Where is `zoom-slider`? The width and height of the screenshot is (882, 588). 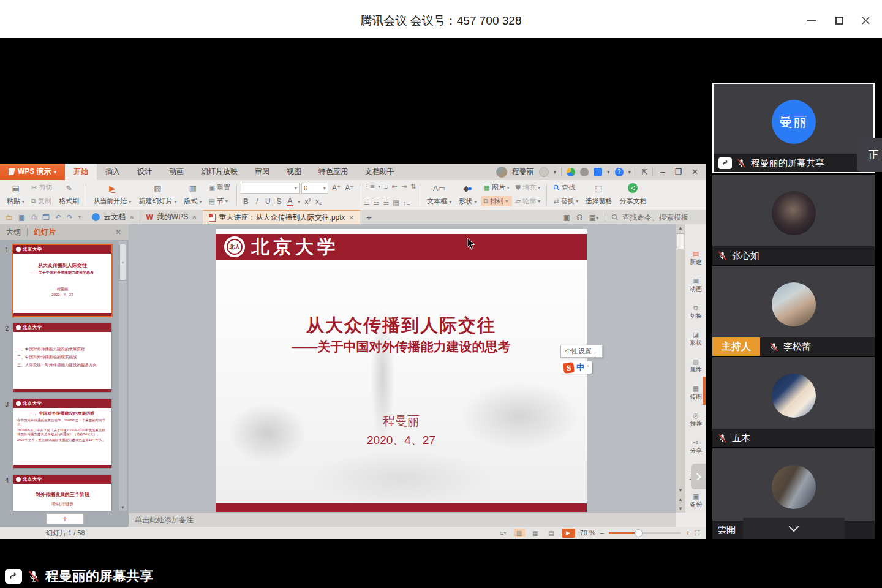
zoom-slider is located at coordinates (645, 533).